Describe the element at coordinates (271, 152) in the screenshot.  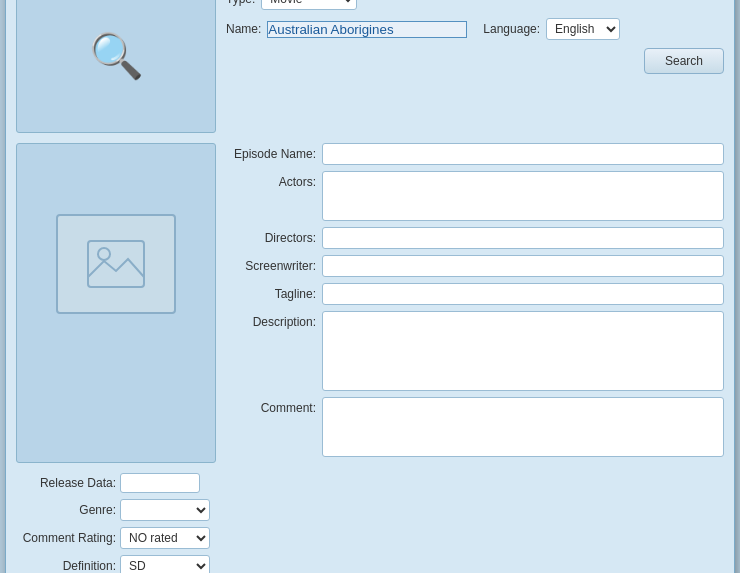
I see `episode-name-label: Episode Name:` at that location.